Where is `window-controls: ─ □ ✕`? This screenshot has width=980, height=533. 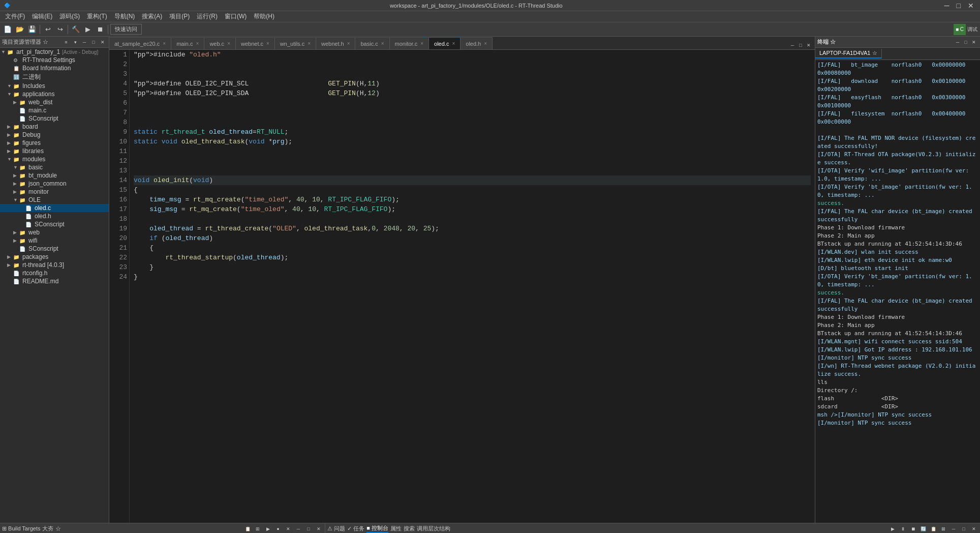 window-controls: ─ □ ✕ is located at coordinates (959, 6).